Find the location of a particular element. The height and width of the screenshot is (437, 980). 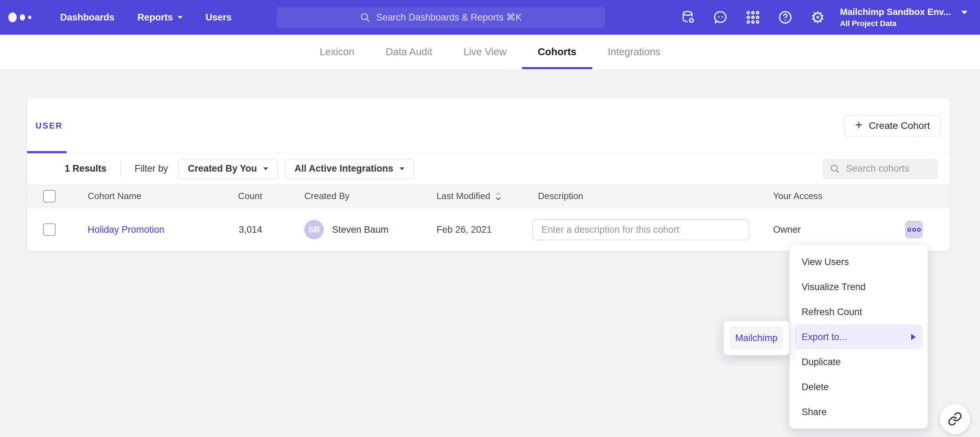

tab-data-audit: Data Audit is located at coordinates (409, 52).